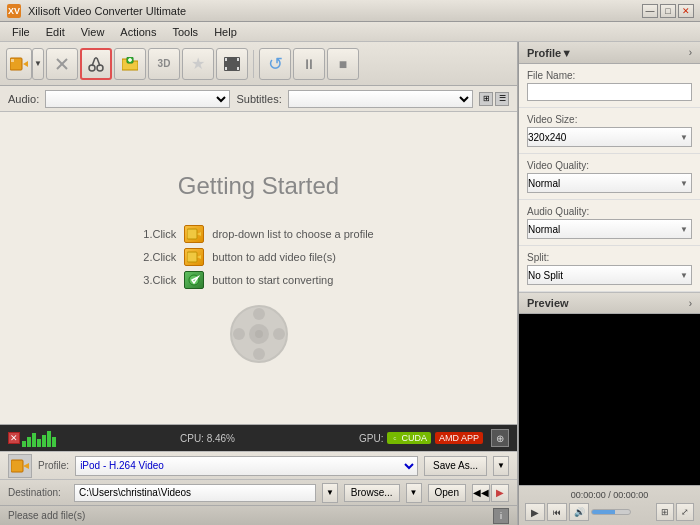 Image resolution: width=700 pixels, height=525 pixels. What do you see at coordinates (259, 334) in the screenshot?
I see `film-reel-decoration` at bounding box center [259, 334].